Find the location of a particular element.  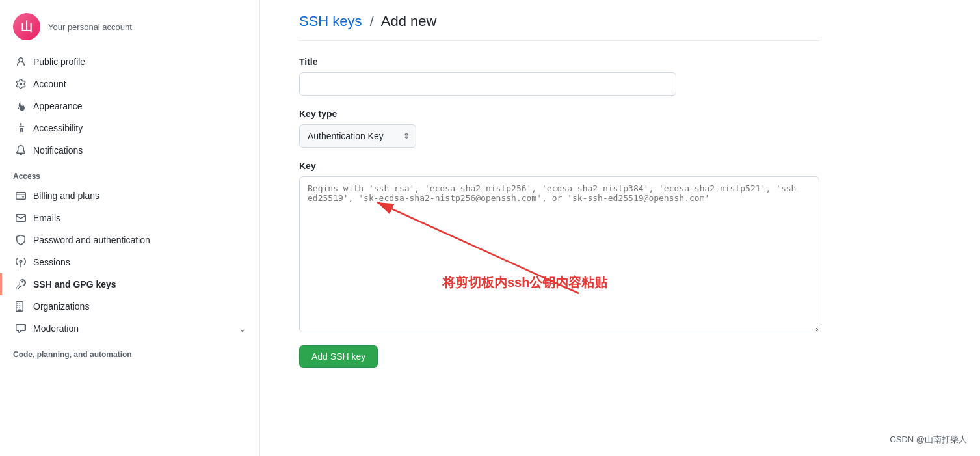

title-input is located at coordinates (488, 84).